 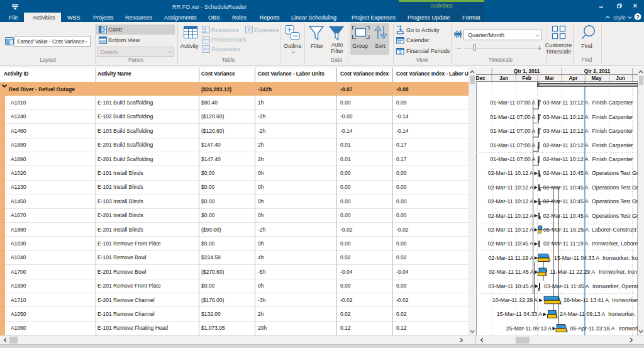 I want to click on svg-text: 03-Mar-11 11:45 A, so click(x=567, y=286).